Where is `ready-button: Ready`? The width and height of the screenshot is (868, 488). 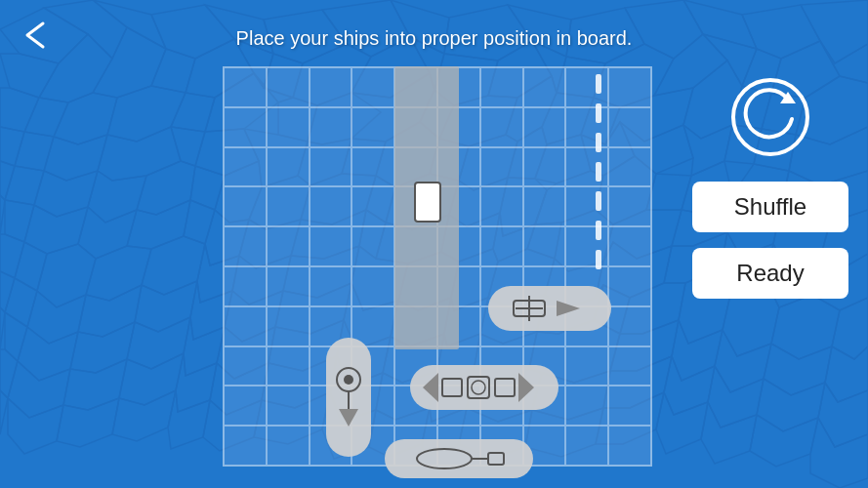
ready-button: Ready is located at coordinates (770, 273).